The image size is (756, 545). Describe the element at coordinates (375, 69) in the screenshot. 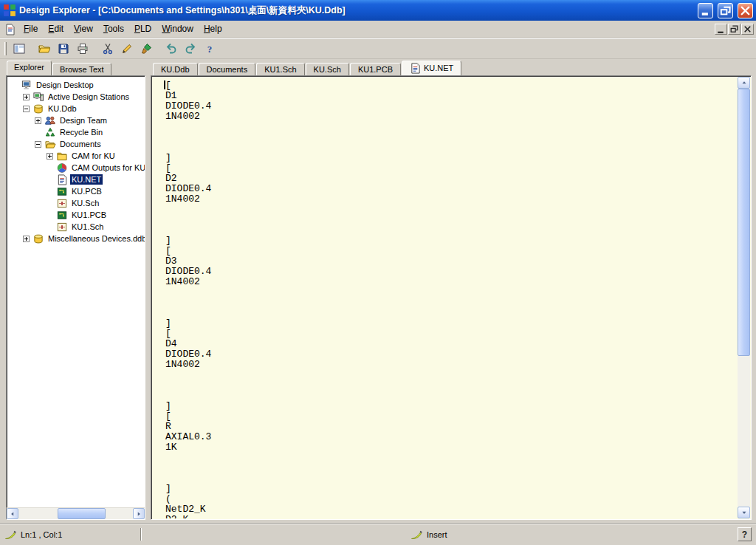

I see `doc-tab-label: KU1.PCB` at that location.